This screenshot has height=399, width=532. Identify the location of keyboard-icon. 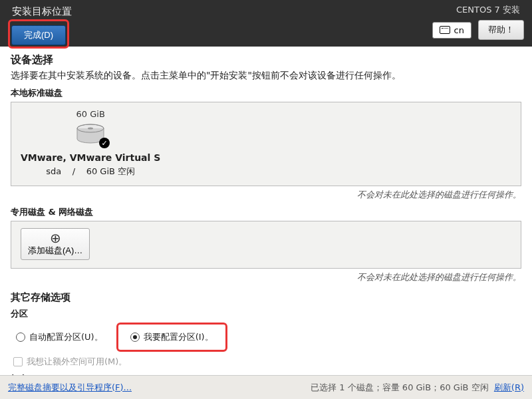
(445, 30).